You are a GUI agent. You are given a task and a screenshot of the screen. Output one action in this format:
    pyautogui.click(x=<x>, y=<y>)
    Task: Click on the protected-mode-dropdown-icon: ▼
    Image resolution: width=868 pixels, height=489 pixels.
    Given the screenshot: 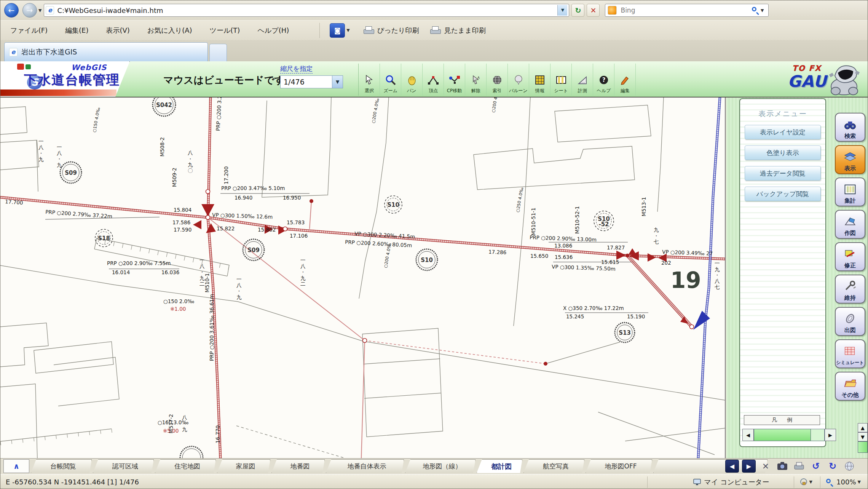 What is the action you would take?
    pyautogui.click(x=811, y=482)
    